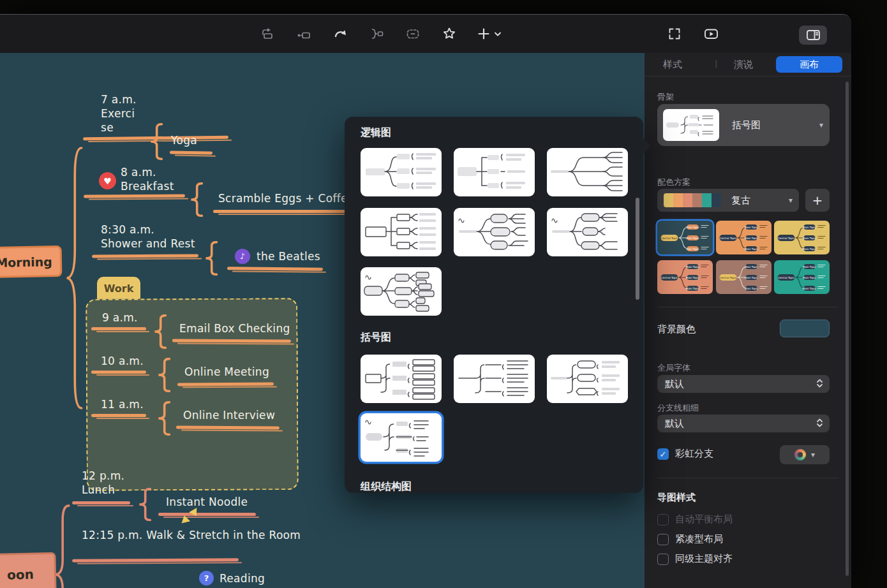  What do you see at coordinates (728, 200) in the screenshot?
I see `color-scheme-dropdown: 复古 ▾` at bounding box center [728, 200].